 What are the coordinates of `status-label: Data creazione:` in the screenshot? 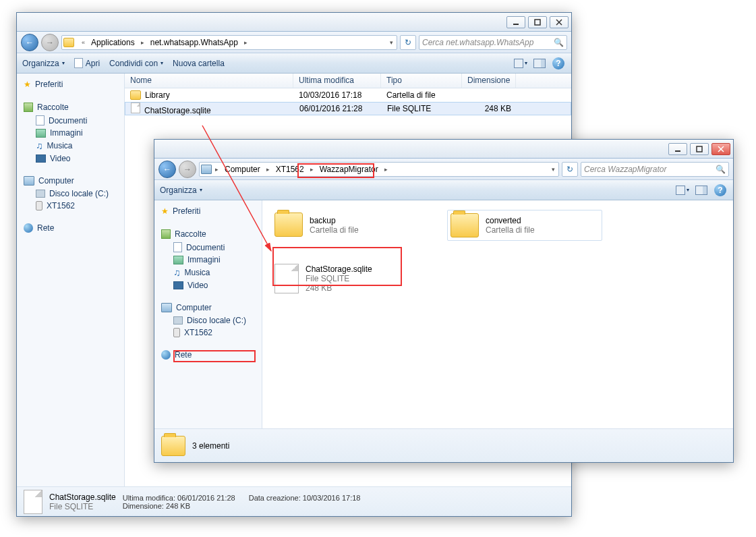 It's located at (275, 498).